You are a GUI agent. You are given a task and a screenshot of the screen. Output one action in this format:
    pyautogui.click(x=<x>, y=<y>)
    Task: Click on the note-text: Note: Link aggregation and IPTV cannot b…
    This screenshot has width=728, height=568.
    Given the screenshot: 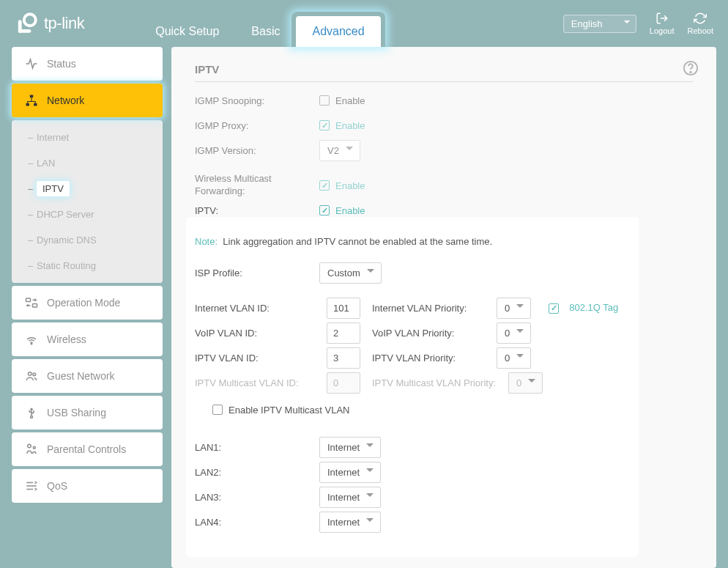 What is the action you would take?
    pyautogui.click(x=444, y=242)
    